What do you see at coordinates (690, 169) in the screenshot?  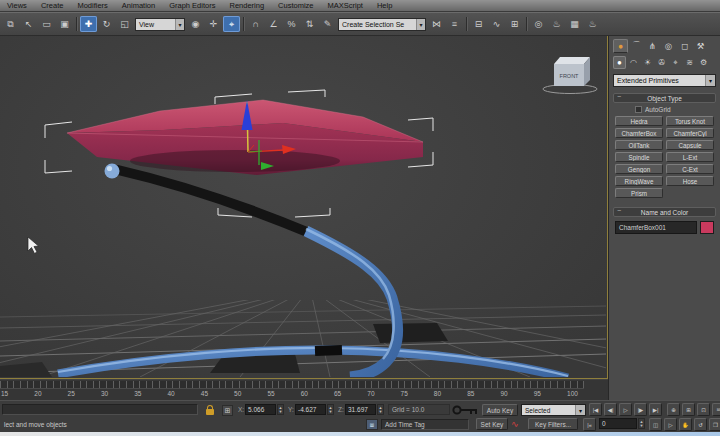 I see `object-type-button: C-Ext` at bounding box center [690, 169].